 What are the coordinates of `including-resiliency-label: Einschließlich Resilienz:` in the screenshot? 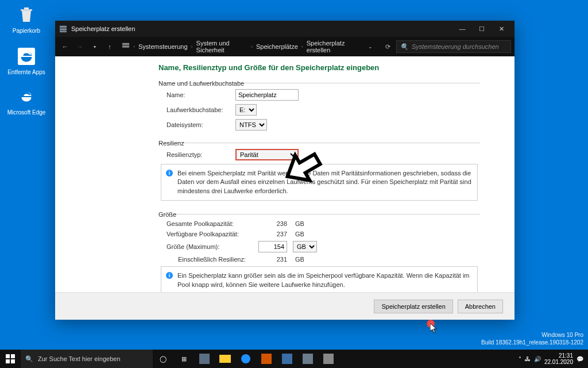 It's located at (218, 259).